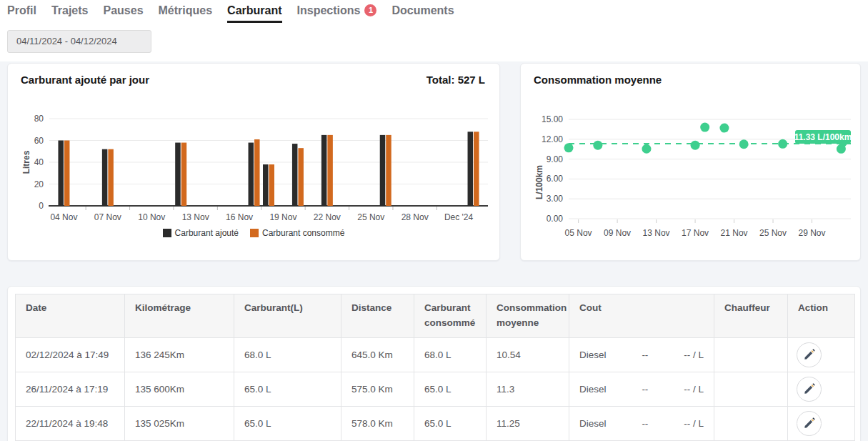  I want to click on consumption-card-header: Consommation moyenne, so click(690, 80).